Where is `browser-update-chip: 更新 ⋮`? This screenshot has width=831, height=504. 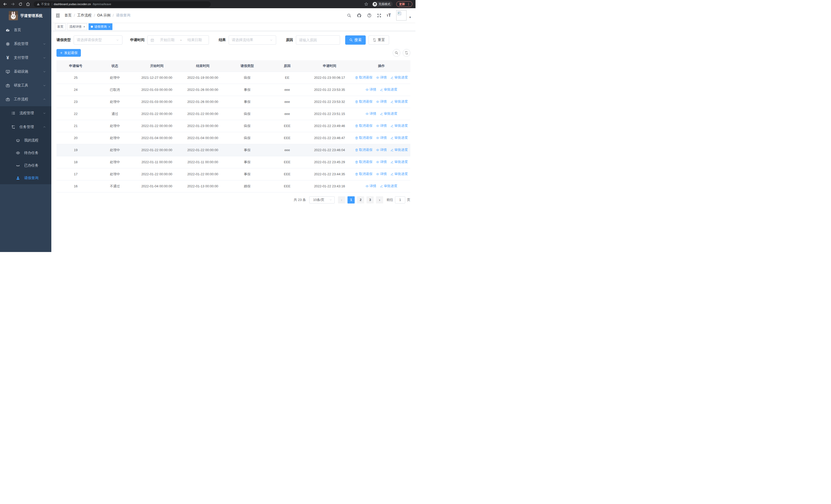
browser-update-chip: 更新 ⋮ is located at coordinates (404, 4).